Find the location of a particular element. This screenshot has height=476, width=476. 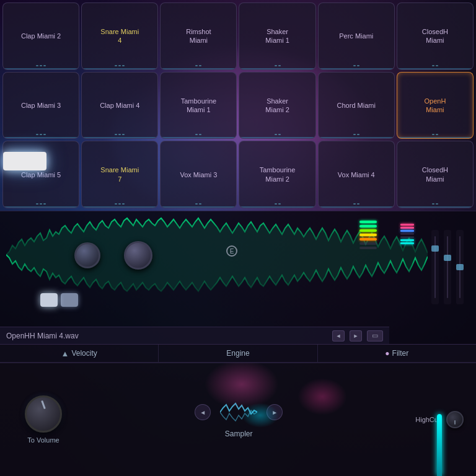

sampler-waveform-icon is located at coordinates (239, 413).